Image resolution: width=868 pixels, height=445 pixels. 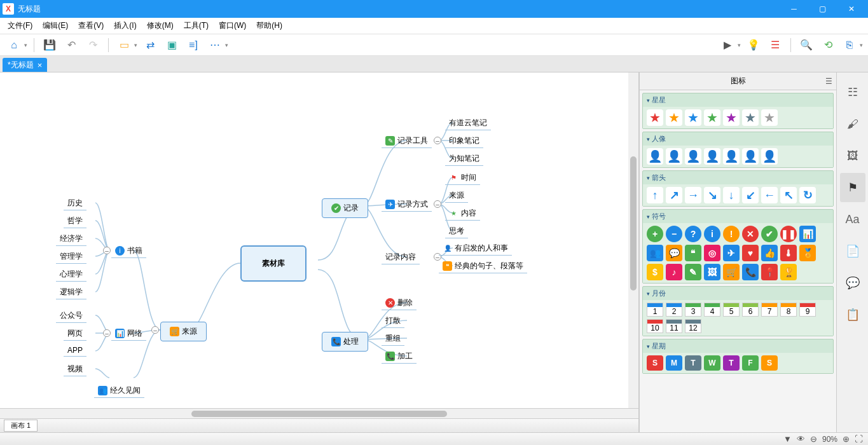 I want to click on menu-view: 查看(V), so click(x=91, y=25).